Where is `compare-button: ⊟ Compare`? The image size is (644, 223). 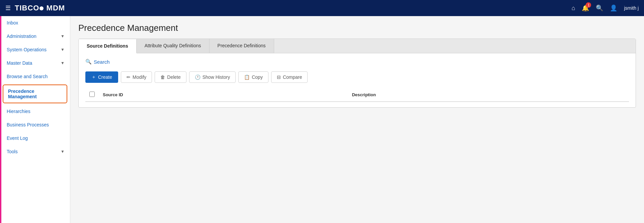 compare-button: ⊟ Compare is located at coordinates (290, 77).